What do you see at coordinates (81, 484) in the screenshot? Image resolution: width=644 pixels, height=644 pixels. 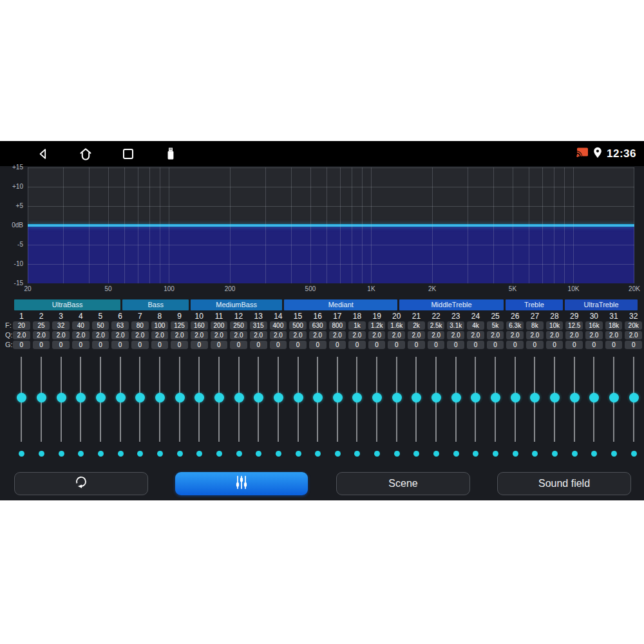 I see `reset-button` at bounding box center [81, 484].